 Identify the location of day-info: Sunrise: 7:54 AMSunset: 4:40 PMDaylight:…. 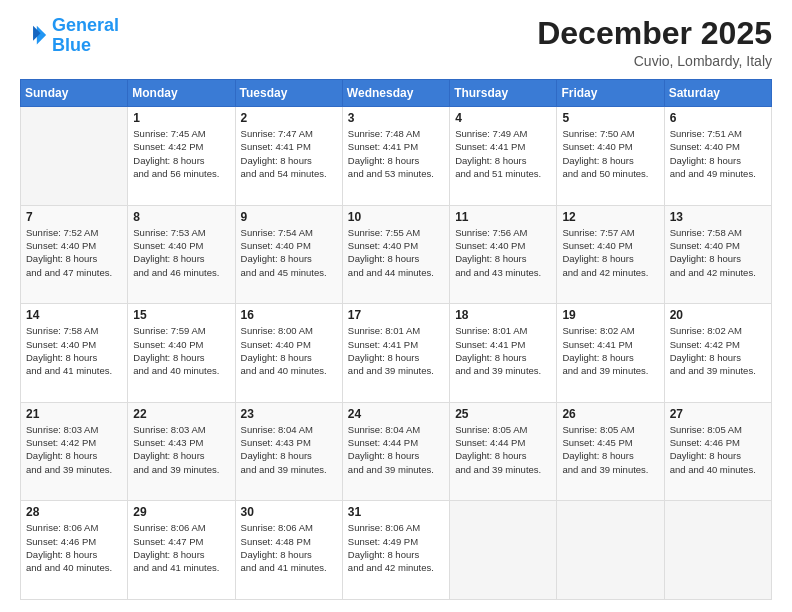
(289, 252).